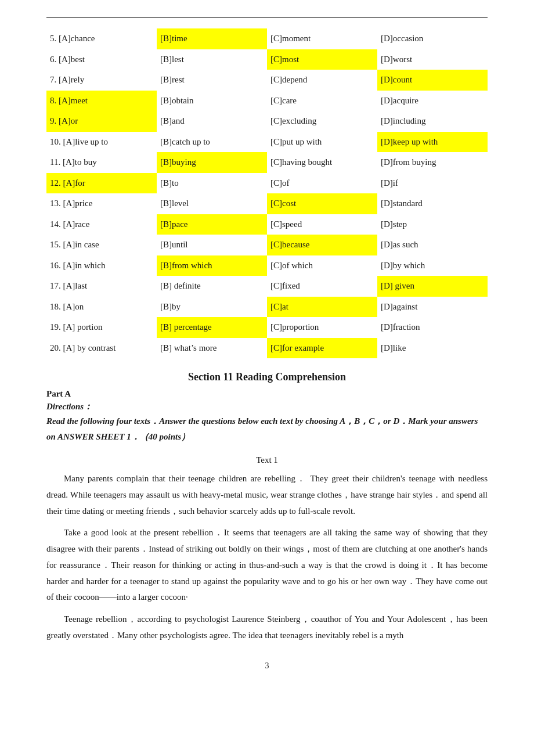 This screenshot has height=756, width=534. I want to click on answer-cell: [B]to, so click(212, 183).